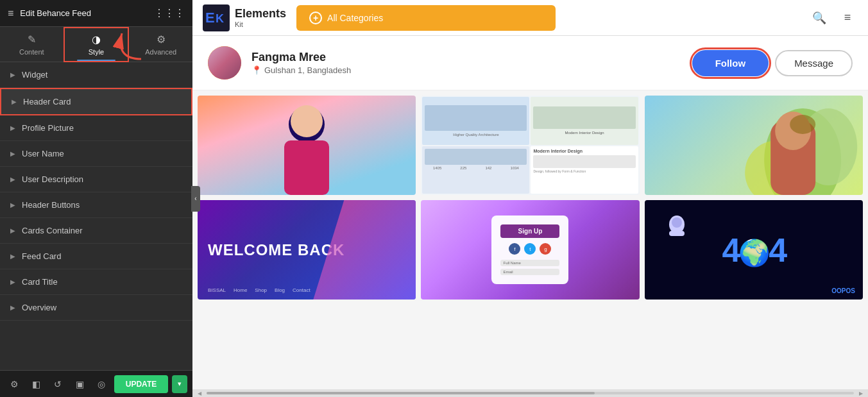 The width and height of the screenshot is (868, 397). Describe the element at coordinates (96, 154) in the screenshot. I see `sidebar-item-user-name: ▶ User Name` at that location.